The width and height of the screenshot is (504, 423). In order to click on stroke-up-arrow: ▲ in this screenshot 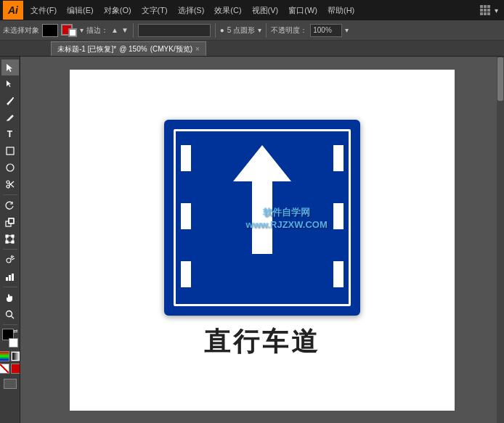, I will do `click(115, 30)`.